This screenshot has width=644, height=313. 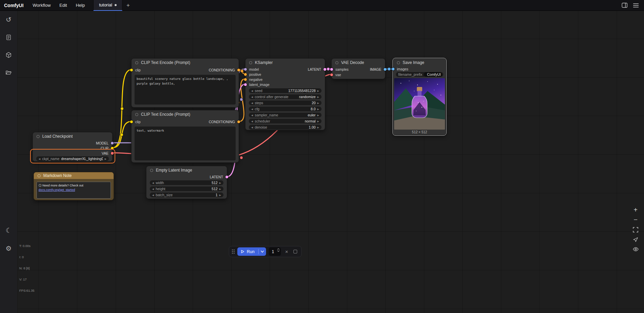 What do you see at coordinates (132, 122) in the screenshot?
I see `input-port-clip` at bounding box center [132, 122].